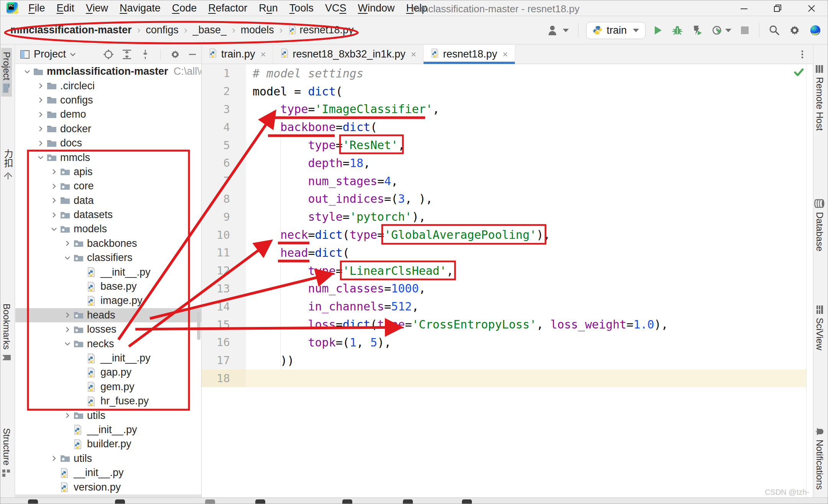 The image size is (828, 504). I want to click on code-line-6: 6 depth=18,, so click(504, 163).